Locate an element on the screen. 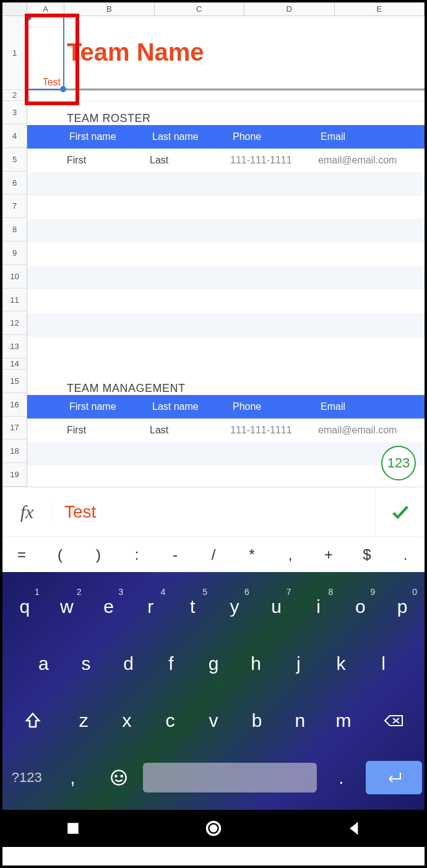 The image size is (427, 868). enter-key is located at coordinates (394, 778).